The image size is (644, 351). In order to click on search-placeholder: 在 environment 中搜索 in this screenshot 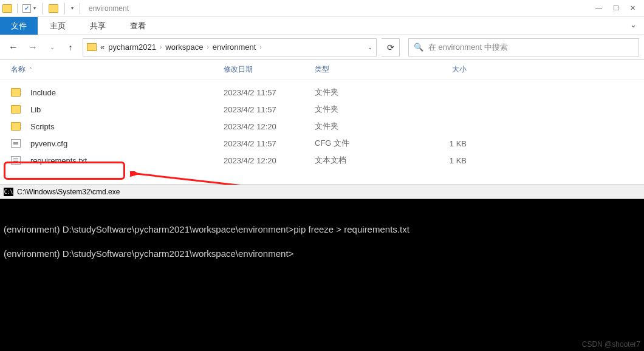, I will do `click(468, 47)`.